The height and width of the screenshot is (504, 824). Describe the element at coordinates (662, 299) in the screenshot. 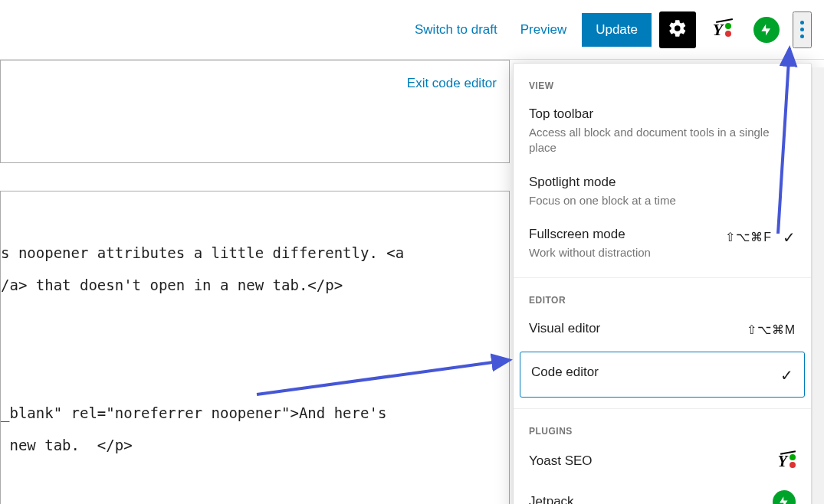

I see `section-heading-editor: EDITOR` at that location.